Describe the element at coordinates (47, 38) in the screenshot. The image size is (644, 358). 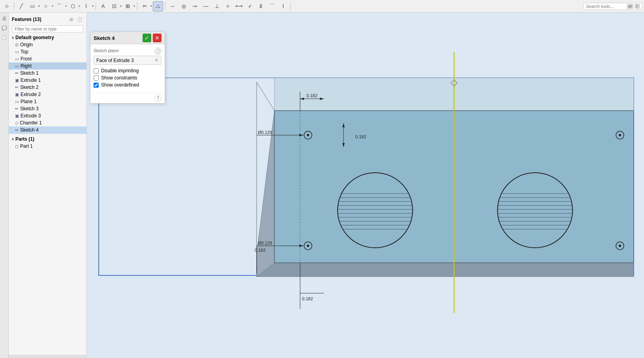
I see `default-geometry-section: ▾ Default geometry` at that location.